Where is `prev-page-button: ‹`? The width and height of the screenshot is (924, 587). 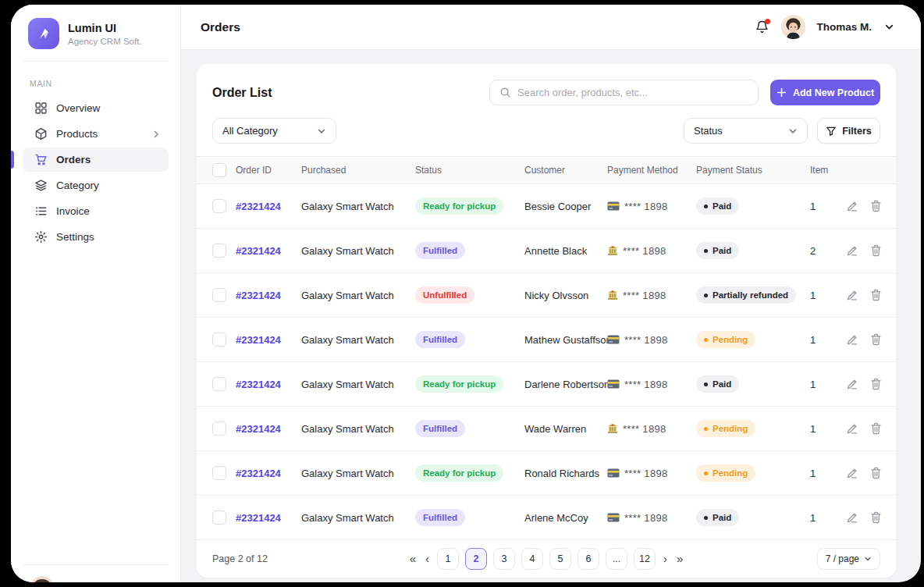 prev-page-button: ‹ is located at coordinates (428, 559).